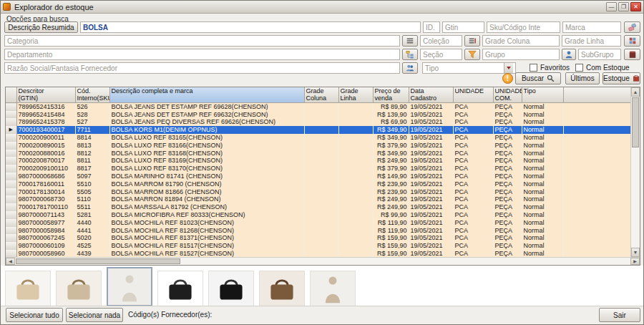 The width and height of the screenshot is (644, 325). Describe the element at coordinates (635, 172) in the screenshot. I see `vertical-scrollbar: ▲ ▼` at that location.